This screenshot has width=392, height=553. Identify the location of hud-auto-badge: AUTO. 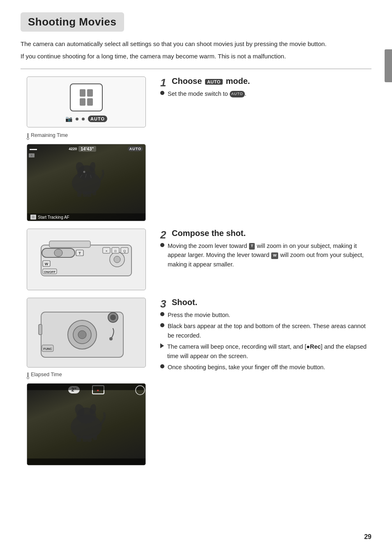
(136, 149).